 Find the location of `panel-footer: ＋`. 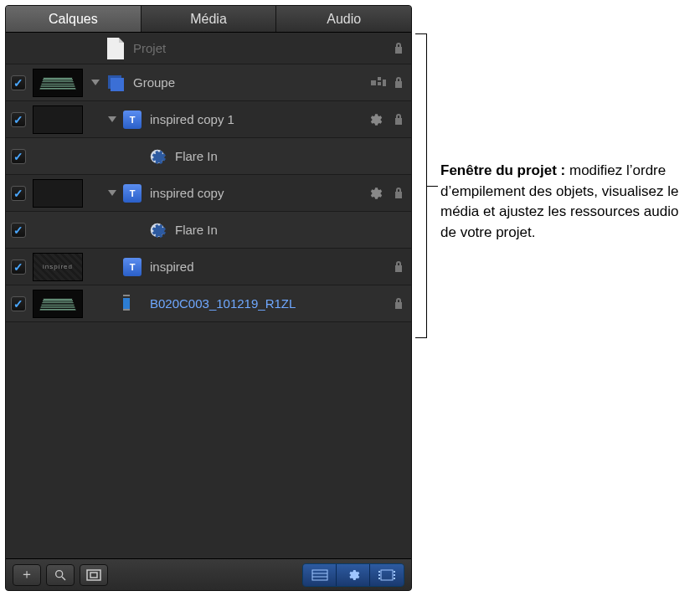

panel-footer: ＋ is located at coordinates (208, 574).